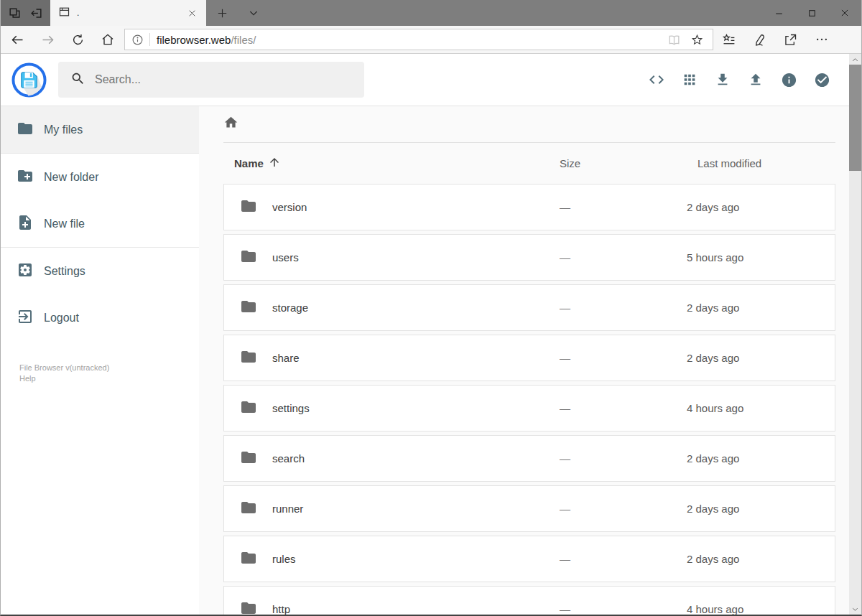  I want to click on grid-view-icon, so click(690, 80).